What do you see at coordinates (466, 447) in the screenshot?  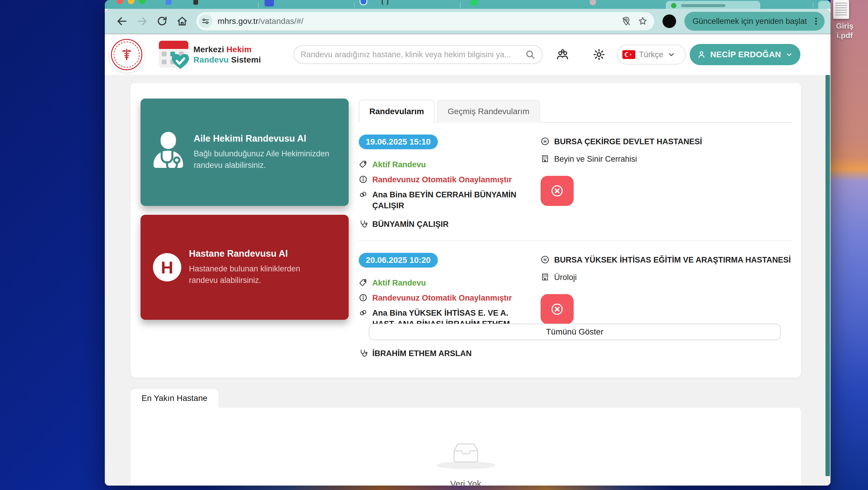 I see `nearest-hospital-panel: Veri Yok` at bounding box center [466, 447].